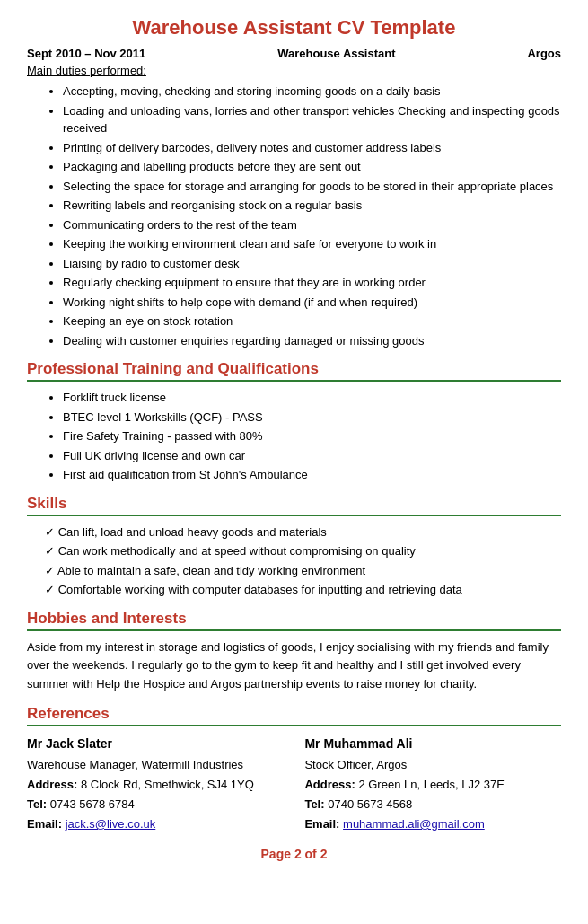 The image size is (588, 924). Describe the element at coordinates (294, 726) in the screenshot. I see `references-divider` at that location.